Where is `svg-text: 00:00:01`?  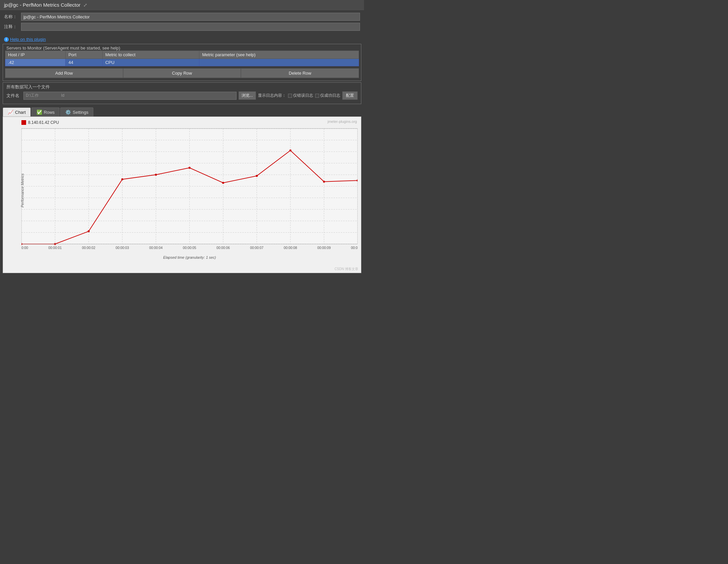
svg-text: 00:00:01 is located at coordinates (55, 248).